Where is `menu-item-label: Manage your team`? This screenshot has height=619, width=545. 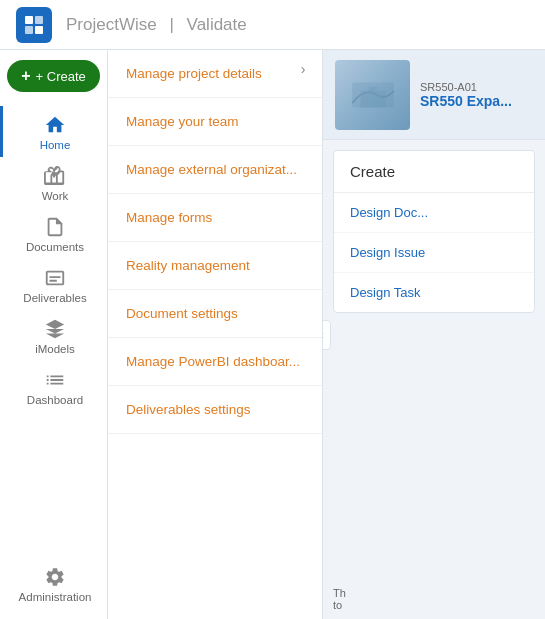 menu-item-label: Manage your team is located at coordinates (182, 122).